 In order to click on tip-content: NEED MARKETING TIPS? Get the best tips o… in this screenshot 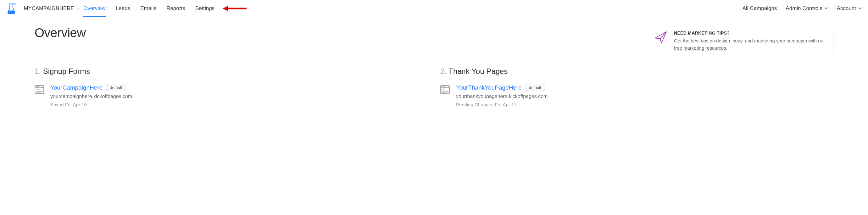, I will do `click(750, 41)`.